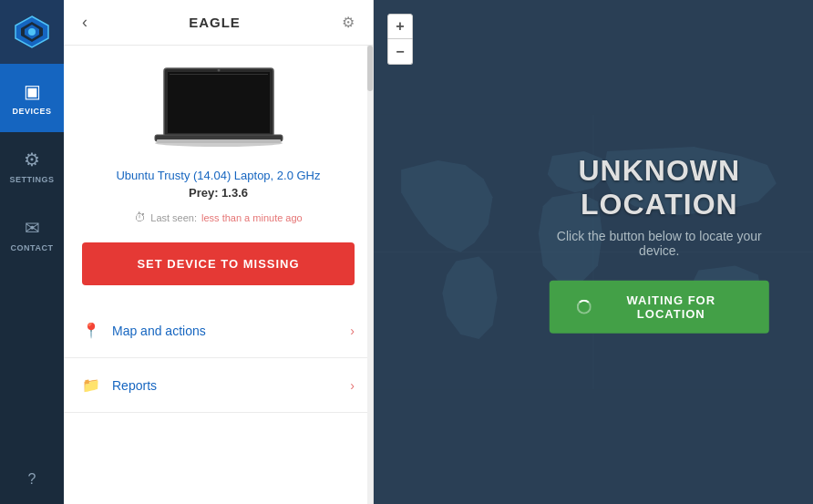 This screenshot has width=813, height=504. I want to click on sidebar-item-settings: ⚙ SETTINGS, so click(32, 166).